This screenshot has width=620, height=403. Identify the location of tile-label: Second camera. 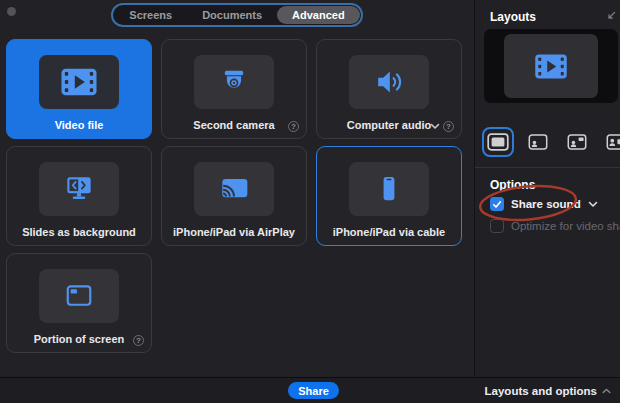
(234, 125).